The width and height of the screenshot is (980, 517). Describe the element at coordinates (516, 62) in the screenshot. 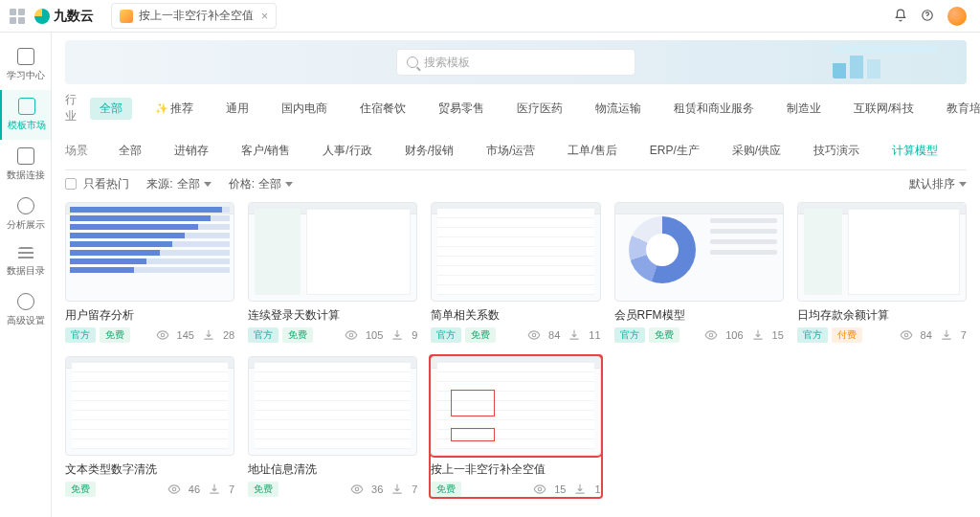

I see `search-input: 搜索模板` at that location.